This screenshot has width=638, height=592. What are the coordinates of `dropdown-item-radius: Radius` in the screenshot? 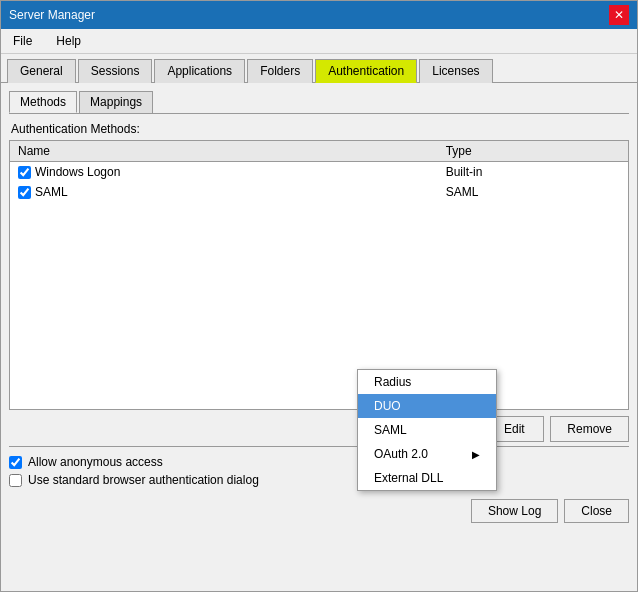 It's located at (427, 382).